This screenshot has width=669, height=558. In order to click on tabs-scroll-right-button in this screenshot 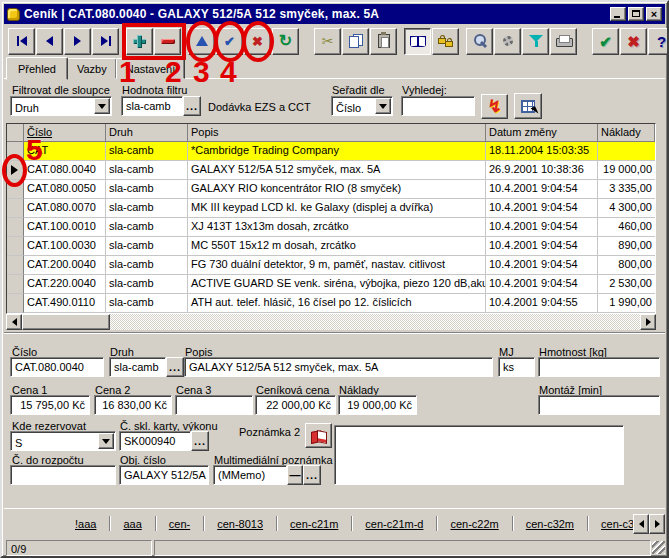, I will do `click(657, 524)`.